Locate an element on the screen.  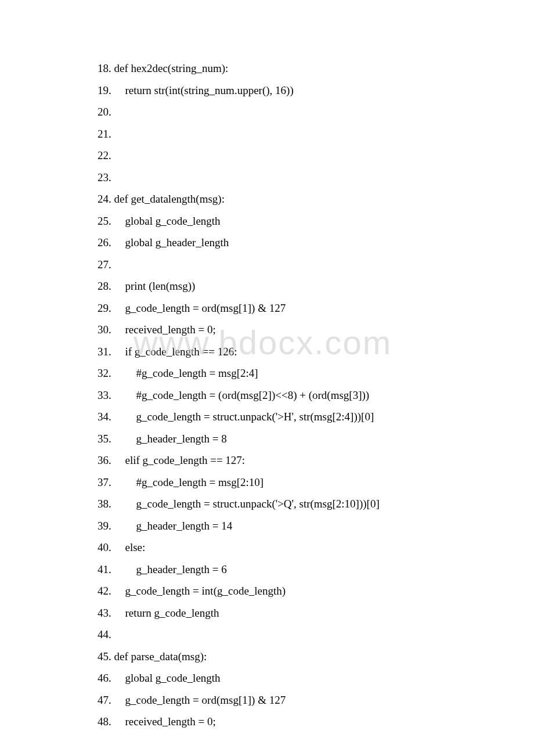
line-number: 22. is located at coordinates (104, 156).